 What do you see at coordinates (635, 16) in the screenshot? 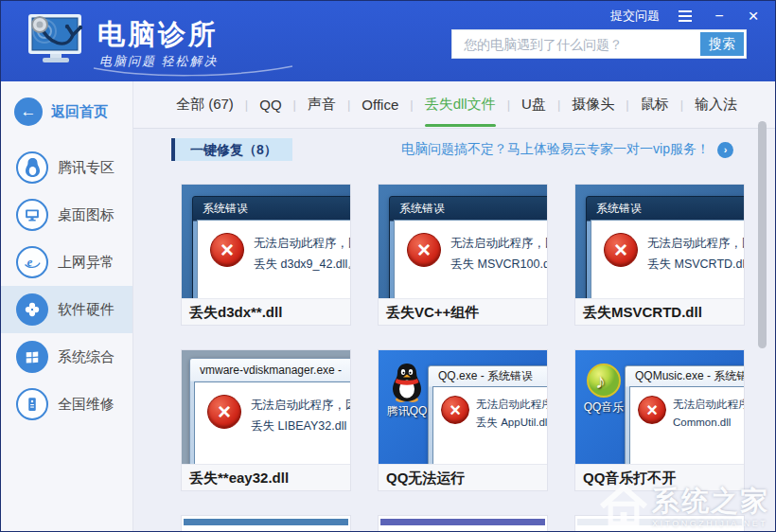
I see `submit-question-link: 提交问题` at bounding box center [635, 16].